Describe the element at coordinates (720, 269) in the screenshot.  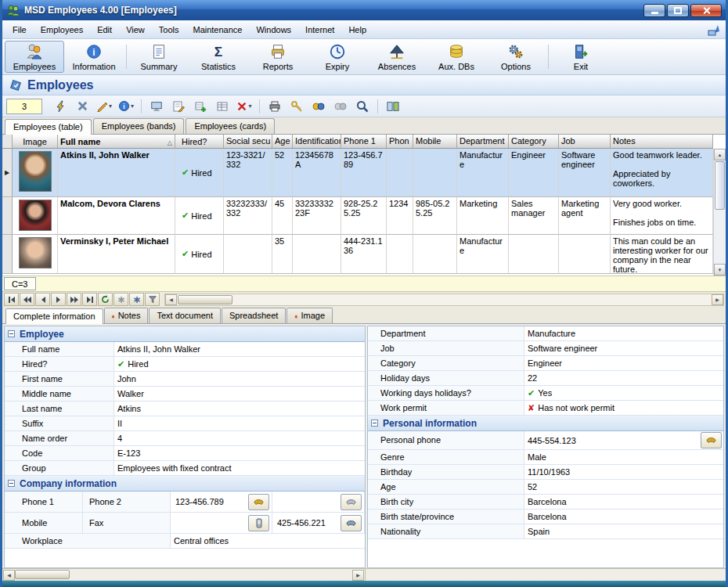
I see `scroll-down-icon` at that location.